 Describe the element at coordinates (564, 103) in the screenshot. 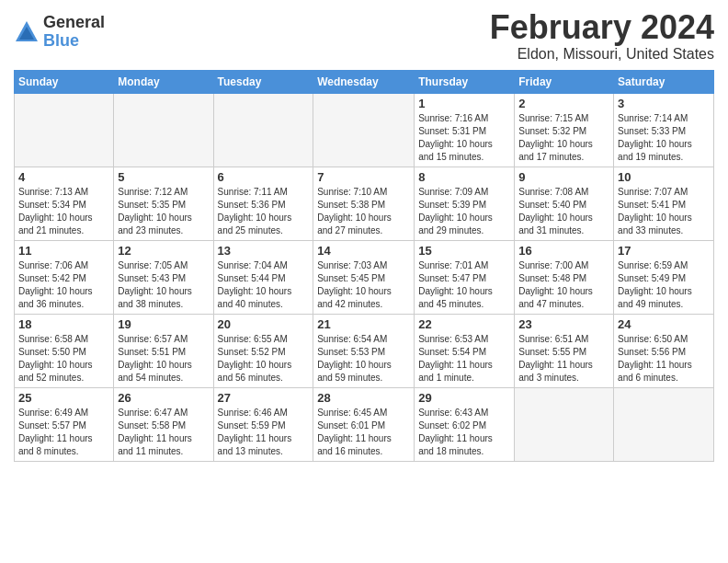

I see `day-number: 2` at that location.